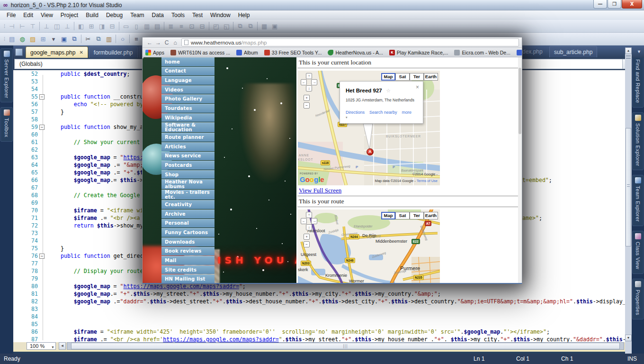  What do you see at coordinates (275, 26) in the screenshot?
I see `show-grid-icon: ▣` at bounding box center [275, 26].